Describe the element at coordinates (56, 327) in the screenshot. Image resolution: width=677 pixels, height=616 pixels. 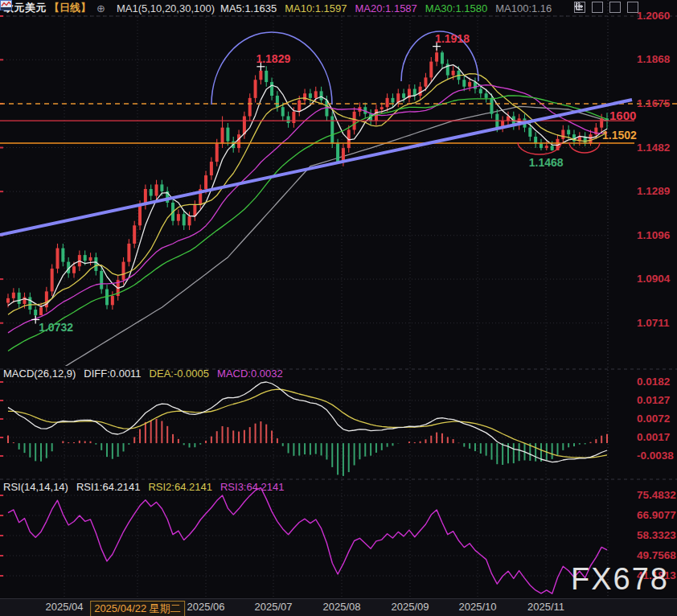
I see `chart-annotation: 1.0732` at that location.